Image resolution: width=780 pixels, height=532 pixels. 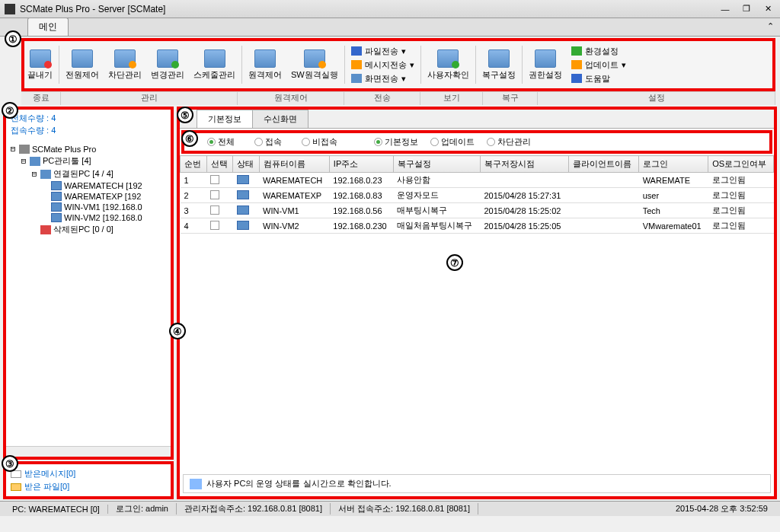 What do you see at coordinates (265, 65) in the screenshot?
I see `remote-control-button: 원격제어` at bounding box center [265, 65].